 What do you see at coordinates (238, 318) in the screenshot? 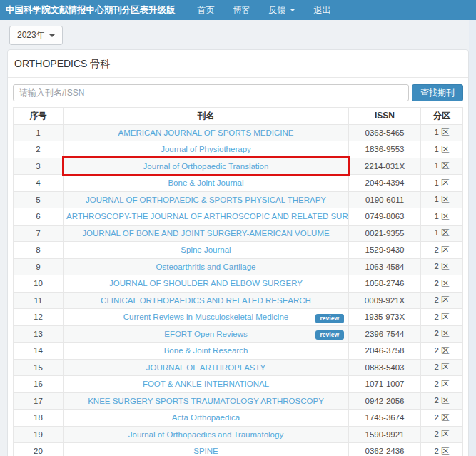
I see `table-row: 12Current Reviews in Musculoskeletal Med…` at bounding box center [238, 318].